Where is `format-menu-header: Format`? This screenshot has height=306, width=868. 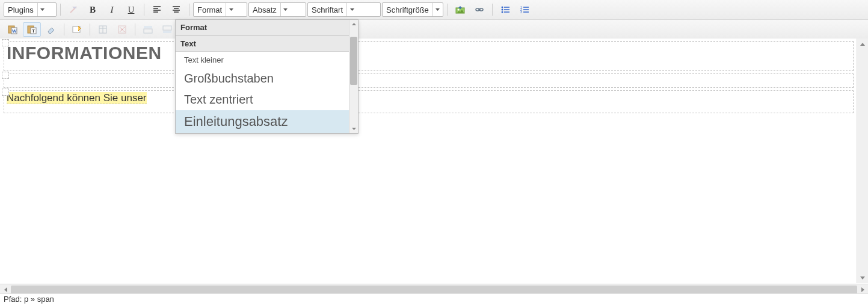
format-menu-header: Format is located at coordinates (267, 28).